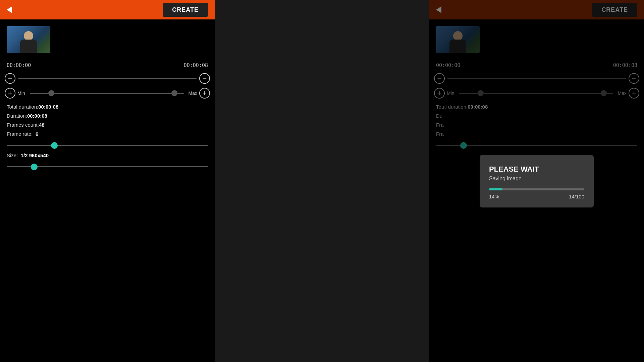 Image resolution: width=644 pixels, height=362 pixels. Describe the element at coordinates (196, 65) in the screenshot. I see `left-timecode-end: 00:00:08` at that location.